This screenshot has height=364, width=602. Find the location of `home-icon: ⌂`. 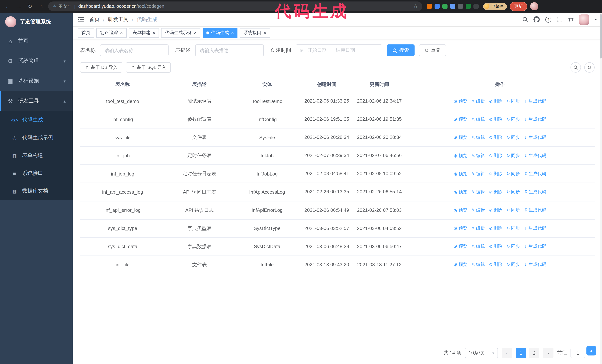

home-icon: ⌂ is located at coordinates (41, 6).